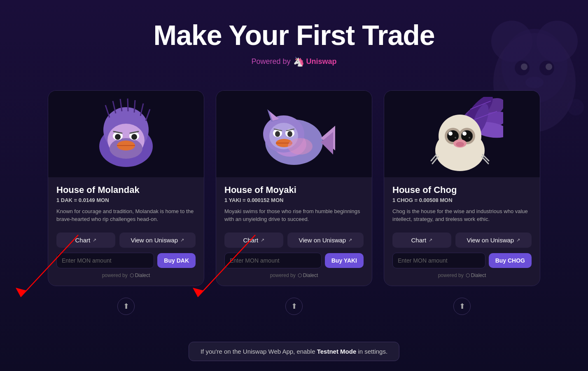  I want to click on buy-yaki-button: Buy YAKI, so click(344, 261).